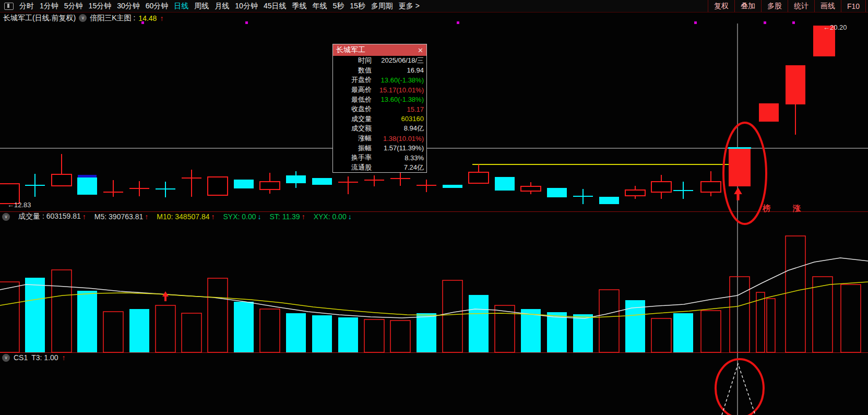  I want to click on popup-row-11: 流通股7.24亿, so click(380, 168).